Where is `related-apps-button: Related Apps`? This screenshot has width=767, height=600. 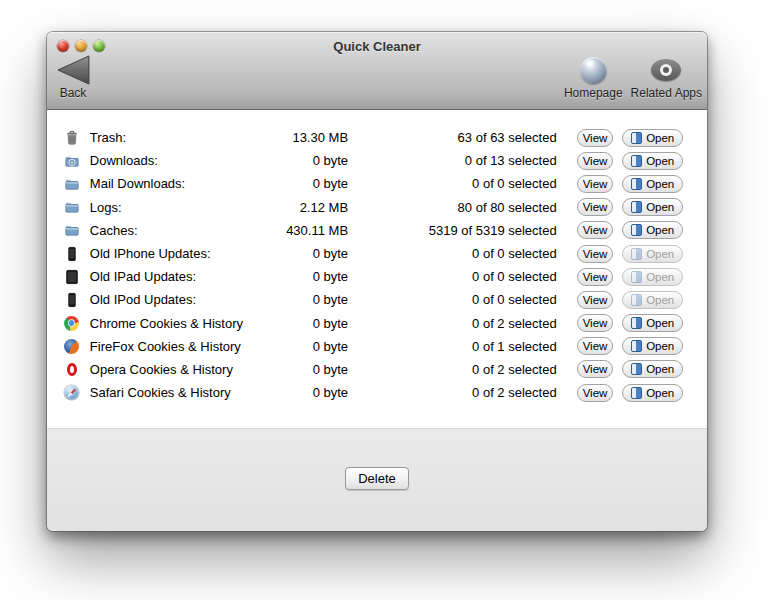
related-apps-button: Related Apps is located at coordinates (666, 78).